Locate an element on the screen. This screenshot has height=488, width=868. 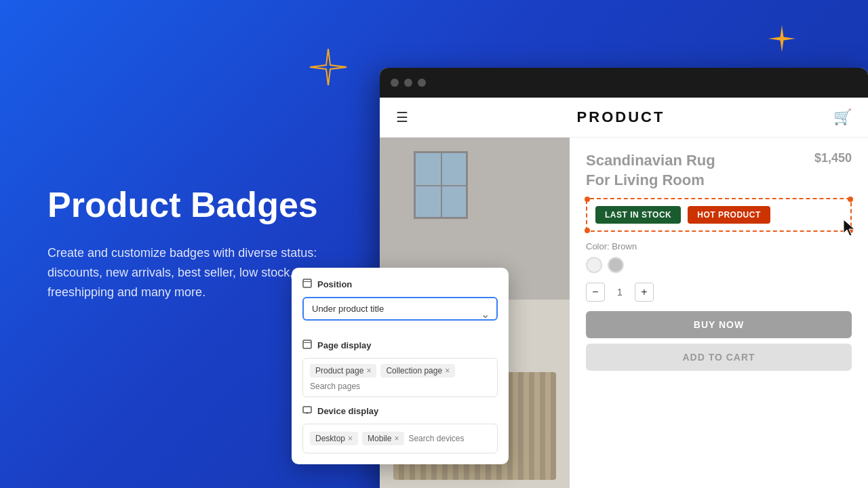
quantity-increase-button: + is located at coordinates (644, 292).